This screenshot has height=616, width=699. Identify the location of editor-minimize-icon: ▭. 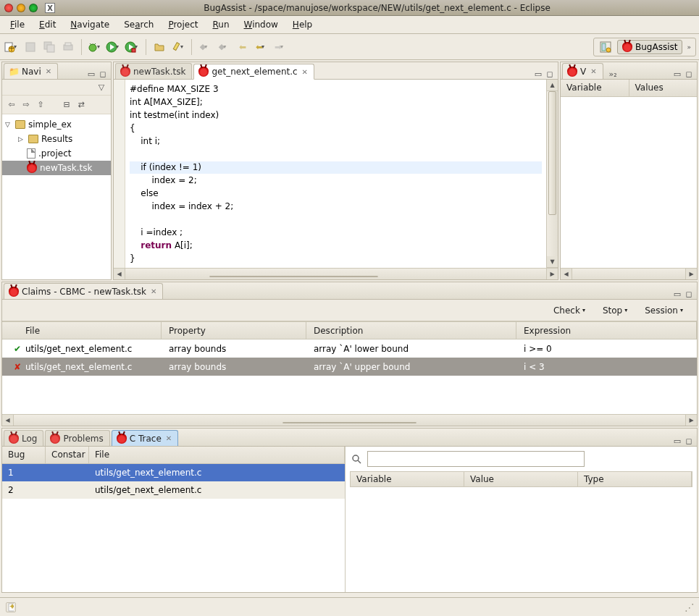
(538, 74).